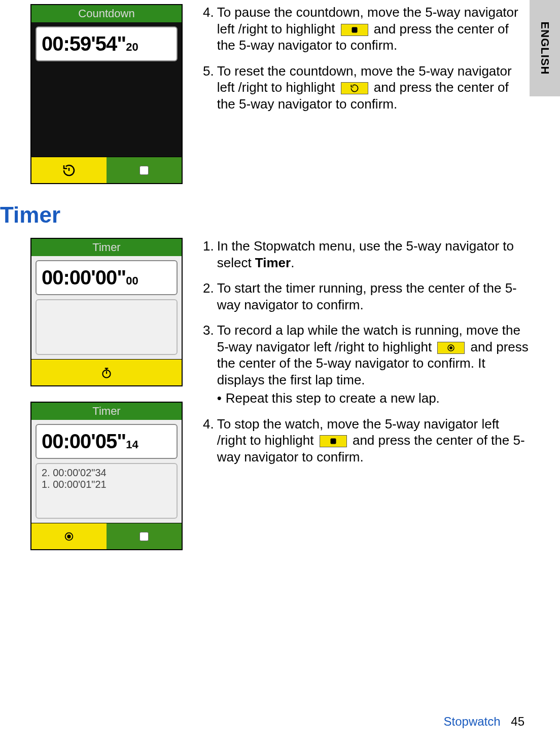  What do you see at coordinates (107, 373) in the screenshot?
I see `stopwatch-icon` at bounding box center [107, 373].